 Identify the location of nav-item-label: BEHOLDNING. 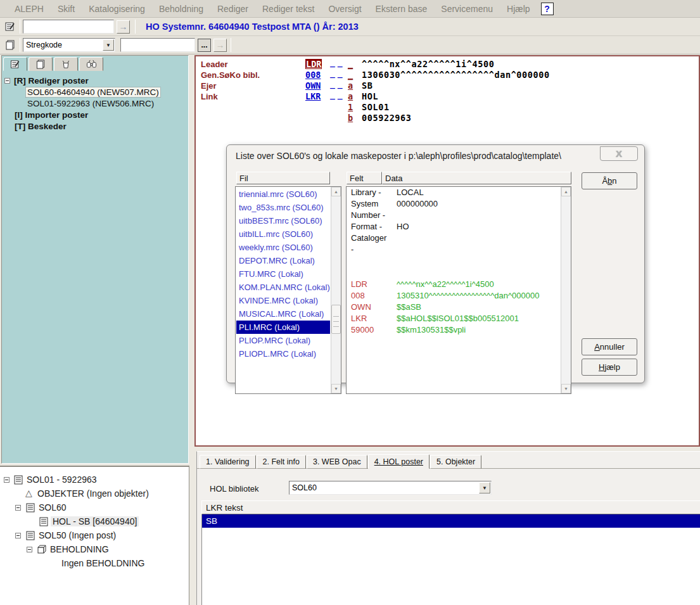
(80, 549).